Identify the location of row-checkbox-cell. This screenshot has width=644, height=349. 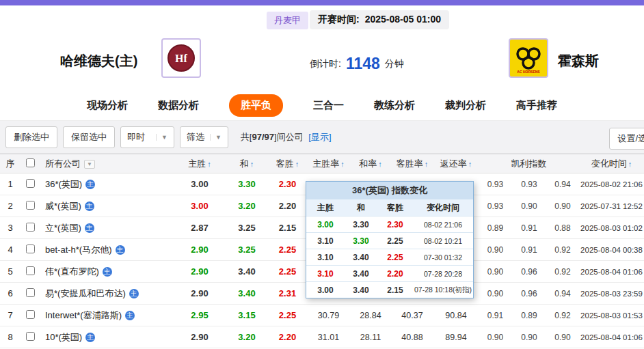
(30, 206).